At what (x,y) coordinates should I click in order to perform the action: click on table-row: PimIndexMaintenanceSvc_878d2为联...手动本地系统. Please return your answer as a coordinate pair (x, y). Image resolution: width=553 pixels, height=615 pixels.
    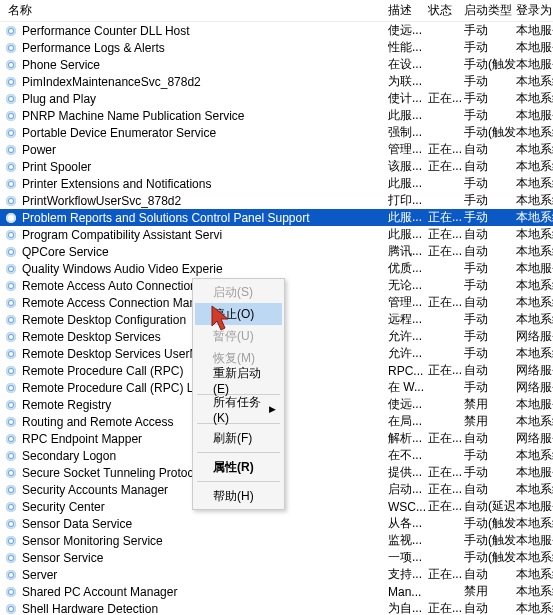
    Looking at the image, I should click on (276, 82).